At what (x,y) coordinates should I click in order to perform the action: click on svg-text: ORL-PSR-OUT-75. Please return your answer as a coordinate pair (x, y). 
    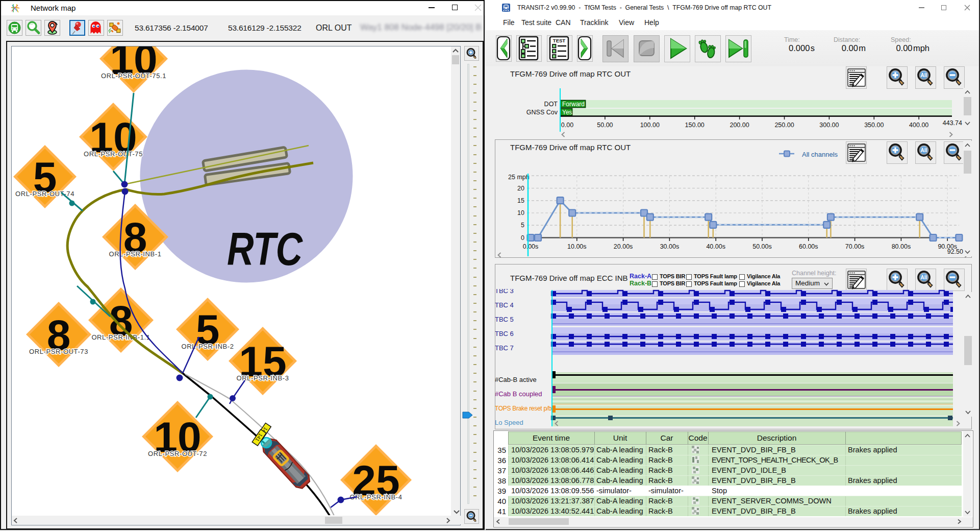
    Looking at the image, I should click on (113, 154).